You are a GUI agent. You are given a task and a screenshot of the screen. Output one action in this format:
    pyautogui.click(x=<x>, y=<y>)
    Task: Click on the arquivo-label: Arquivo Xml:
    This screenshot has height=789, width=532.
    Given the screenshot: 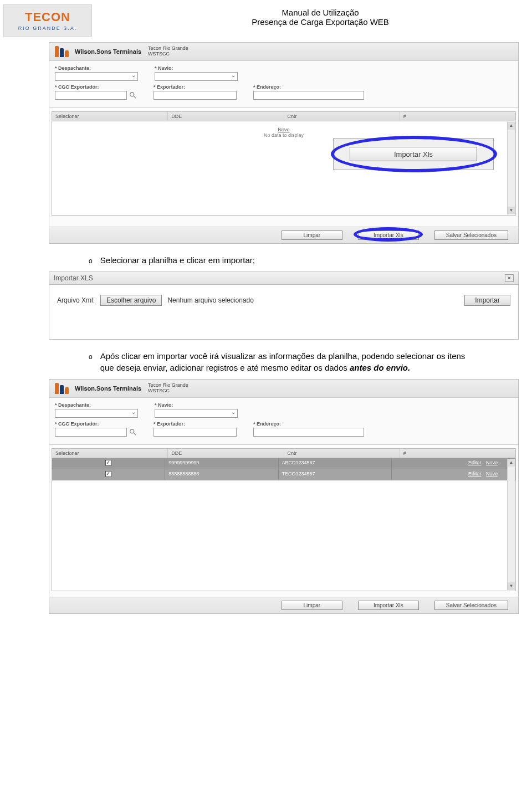 What is the action you would take?
    pyautogui.click(x=76, y=300)
    